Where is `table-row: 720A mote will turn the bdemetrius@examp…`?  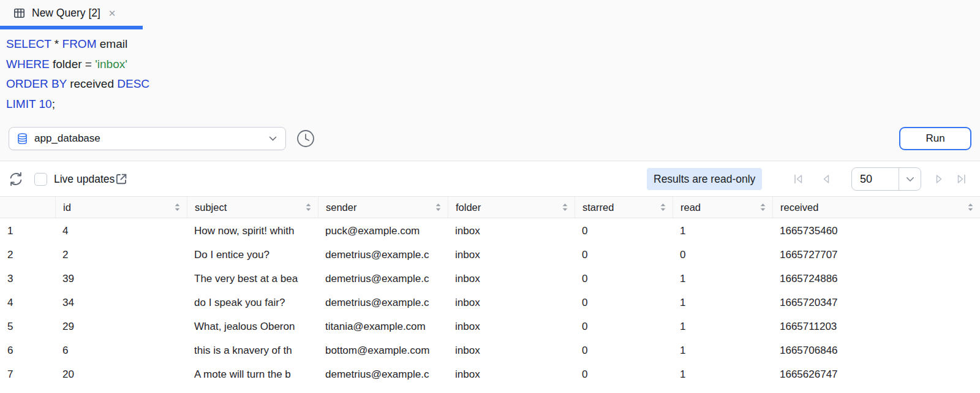
table-row: 720A mote will turn the bdemetrius@examp… is located at coordinates (490, 374).